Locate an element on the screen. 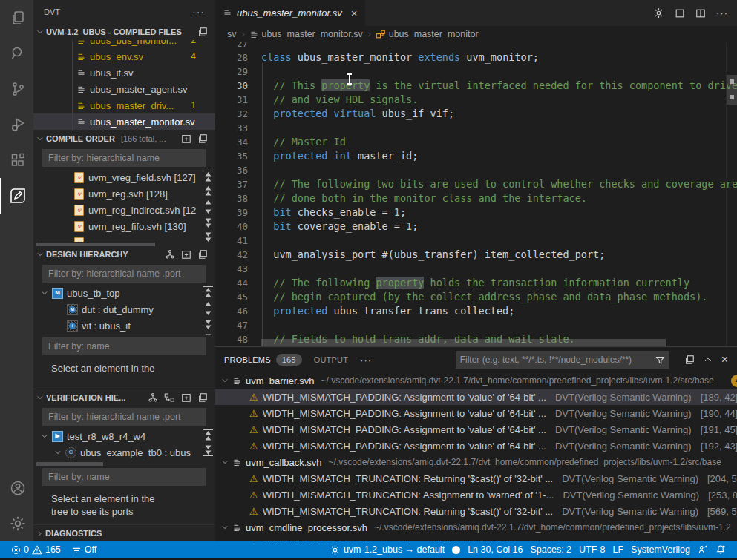  file-item: ubus_bus_monitor...2 is located at coordinates (125, 45).